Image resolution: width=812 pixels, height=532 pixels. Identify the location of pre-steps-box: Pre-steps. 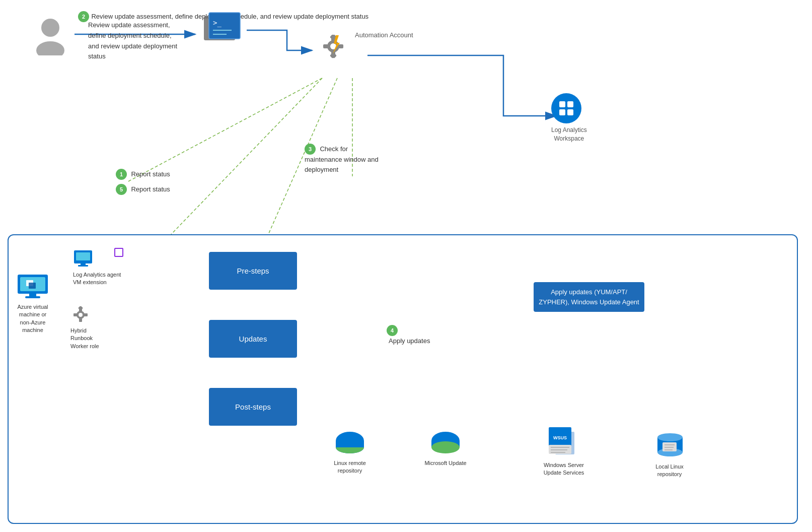
(253, 271).